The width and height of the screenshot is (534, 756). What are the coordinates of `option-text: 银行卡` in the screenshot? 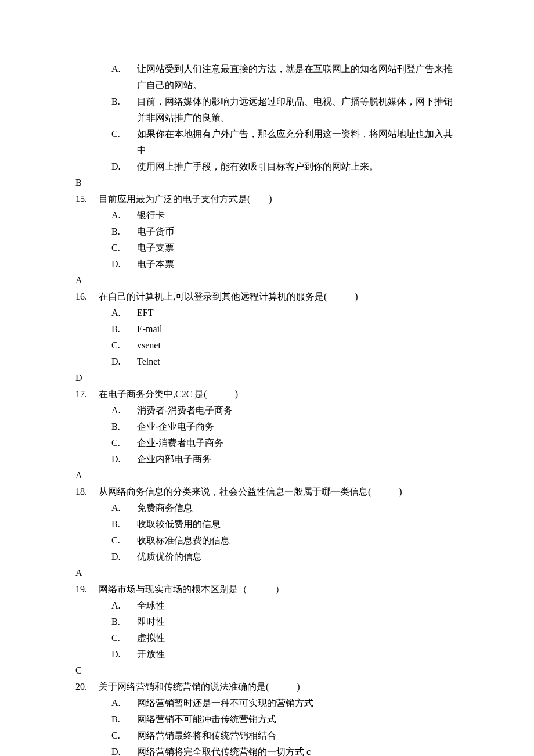 It's located at (298, 215).